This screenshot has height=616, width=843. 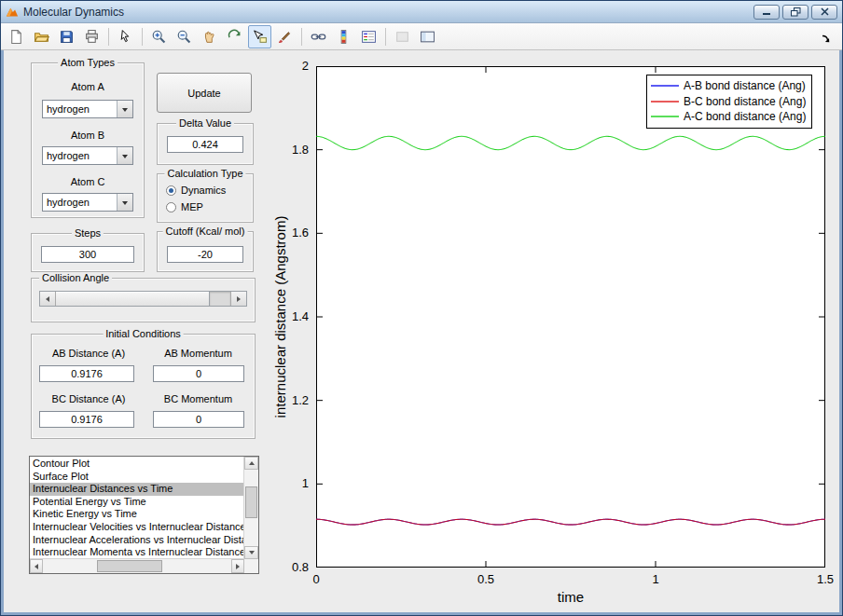 What do you see at coordinates (422, 12) in the screenshot?
I see `title-bar: Molecular Dynamics` at bounding box center [422, 12].